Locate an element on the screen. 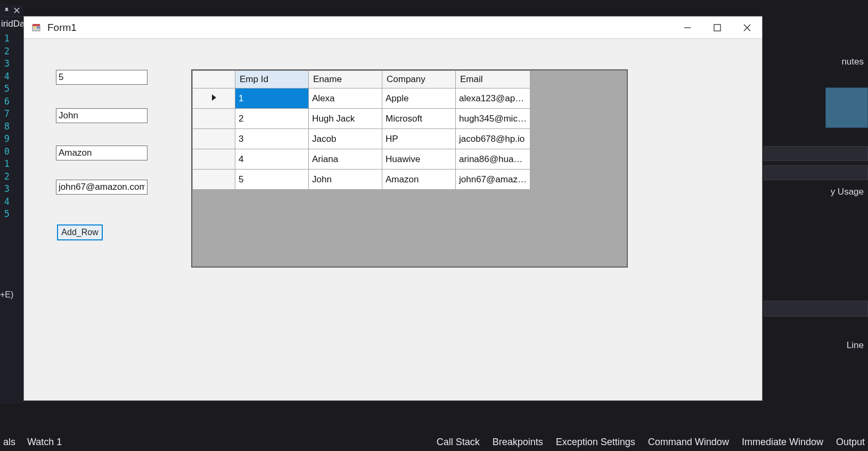  grid-corner-cell is located at coordinates (214, 80).